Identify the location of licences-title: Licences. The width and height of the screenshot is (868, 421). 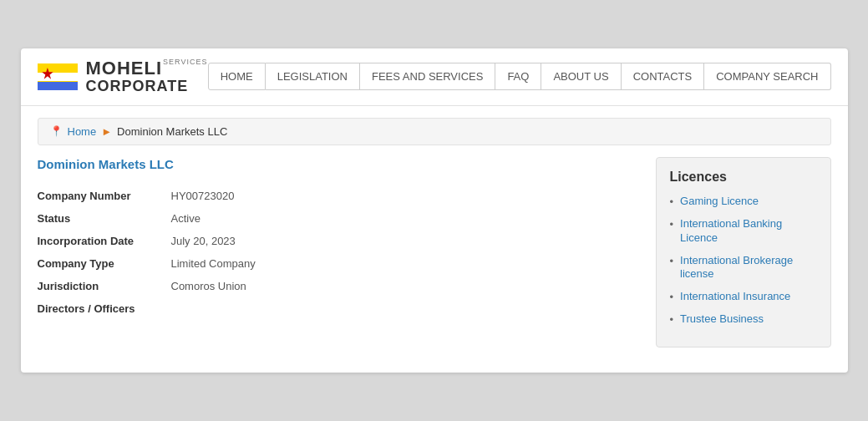
(744, 177).